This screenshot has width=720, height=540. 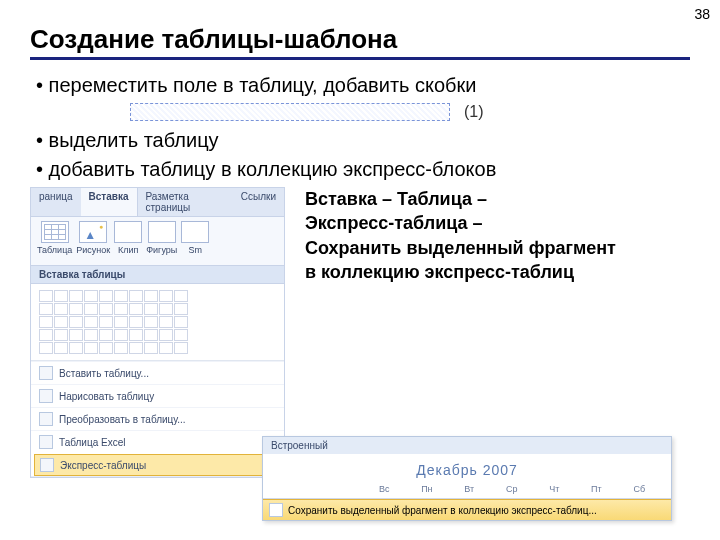 I want to click on table-icon, so click(x=55, y=232).